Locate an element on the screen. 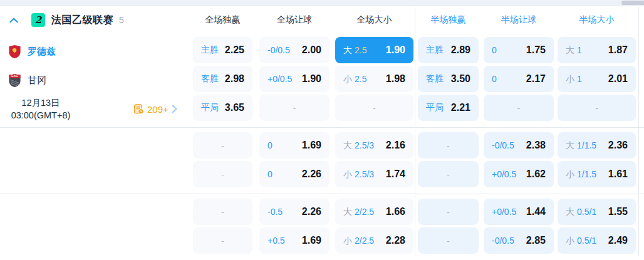  top-strip is located at coordinates (322, 3).